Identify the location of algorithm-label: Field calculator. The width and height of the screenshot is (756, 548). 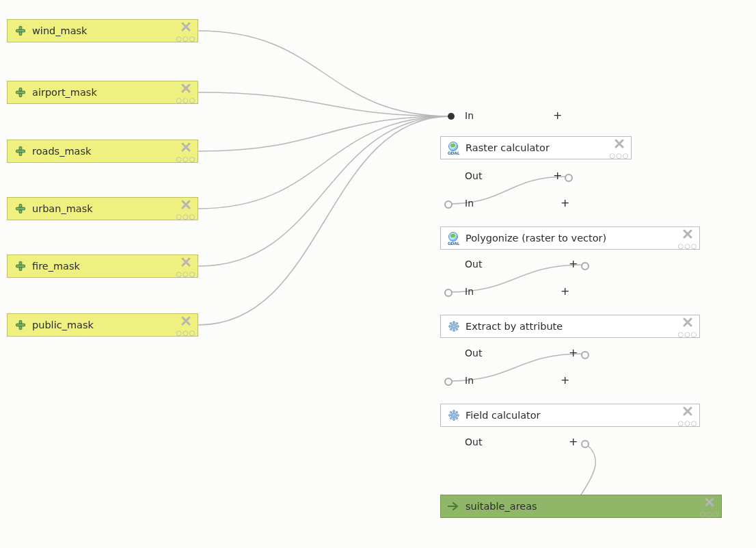
(503, 415).